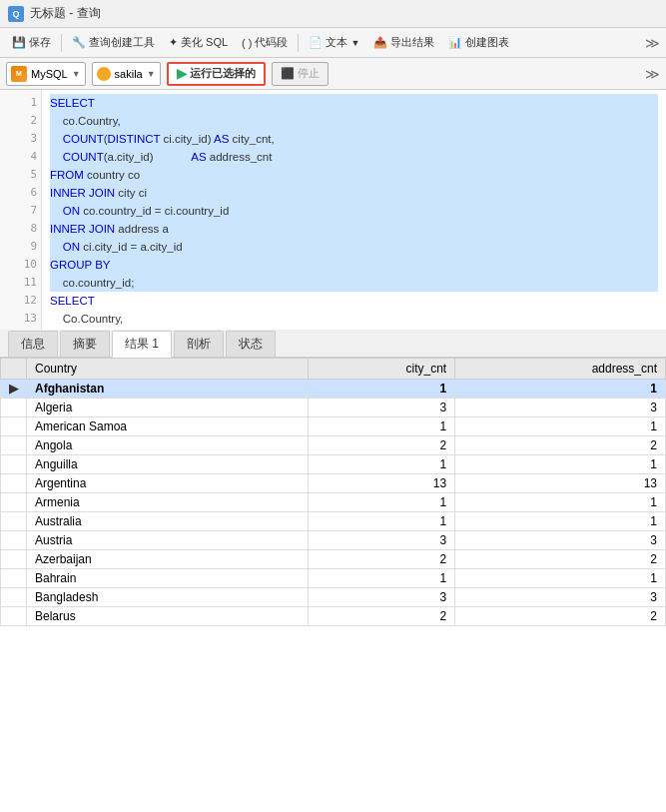 The image size is (666, 812). Describe the element at coordinates (16, 14) in the screenshot. I see `app-icon: Q` at that location.